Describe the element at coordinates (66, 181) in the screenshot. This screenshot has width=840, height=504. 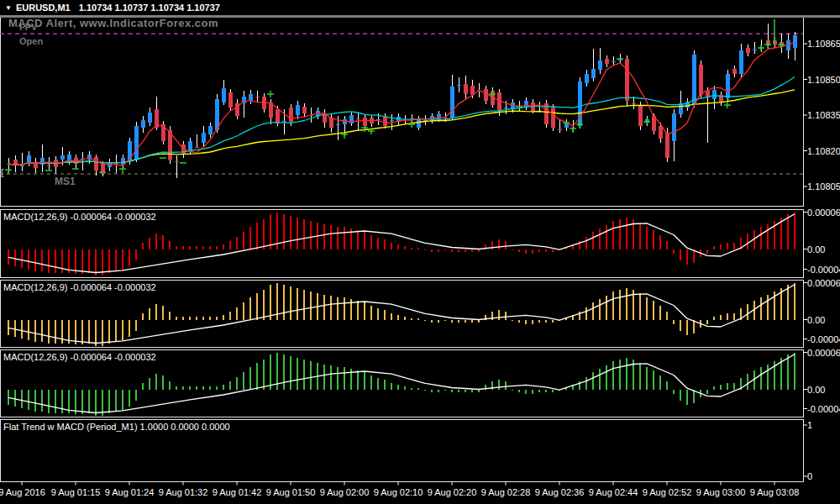
I see `ms1-level-label: MS1` at that location.